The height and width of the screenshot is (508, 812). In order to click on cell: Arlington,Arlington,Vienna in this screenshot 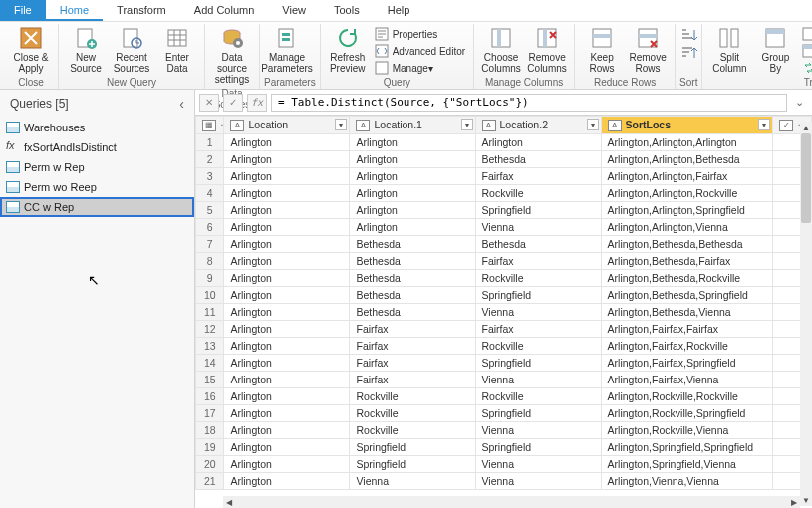, I will do `click(687, 227)`.